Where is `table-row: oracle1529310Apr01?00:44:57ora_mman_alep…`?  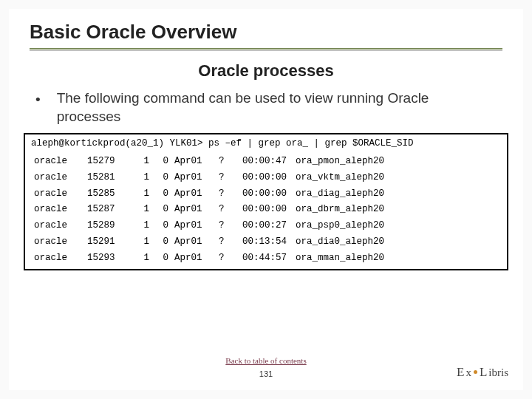 table-row: oracle1529310Apr01?00:44:57ora_mman_alep… is located at coordinates (266, 259).